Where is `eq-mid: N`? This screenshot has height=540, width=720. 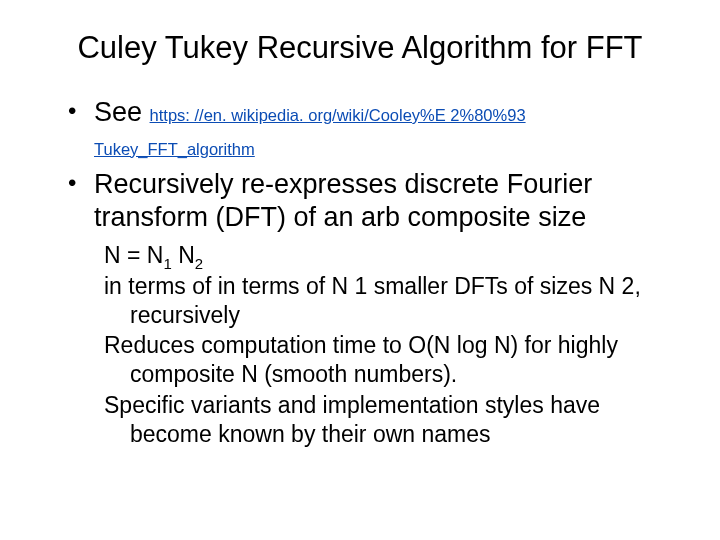
eq-mid: N is located at coordinates (184, 255).